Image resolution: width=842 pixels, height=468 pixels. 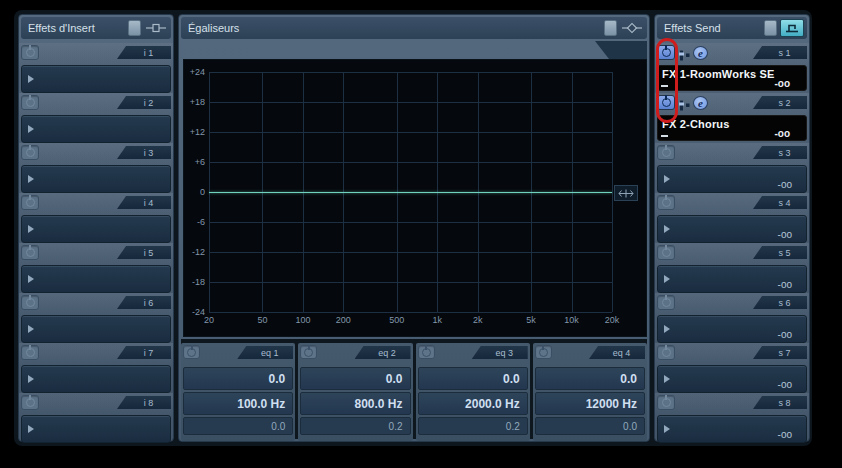 What do you see at coordinates (96, 268) in the screenshot?
I see `insert-slot-5: i 5` at bounding box center [96, 268].